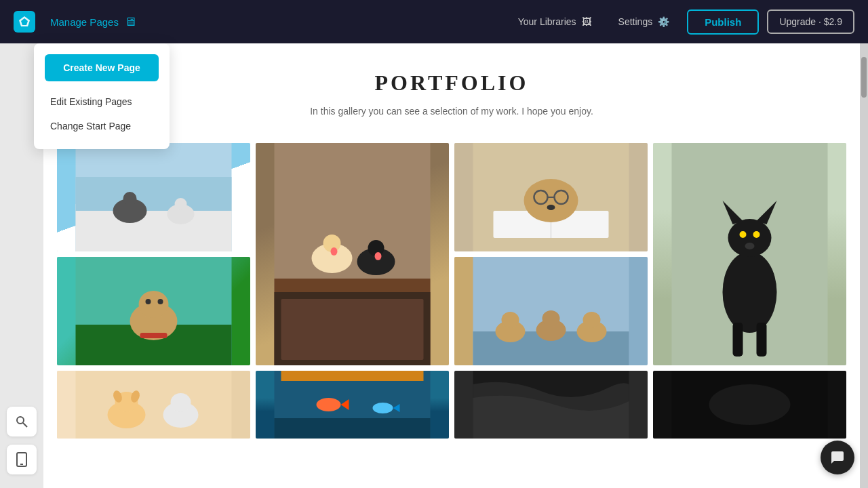 The width and height of the screenshot is (868, 488). I want to click on settings-button: Settings ⚙️, so click(644, 22).